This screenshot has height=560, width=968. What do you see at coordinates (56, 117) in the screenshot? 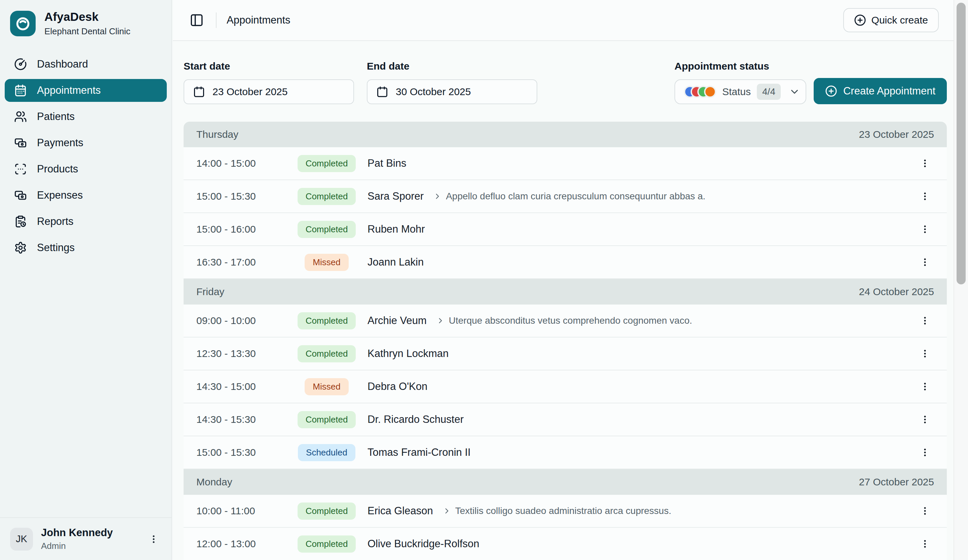
I see `sidebar-item-label: Patients` at bounding box center [56, 117].